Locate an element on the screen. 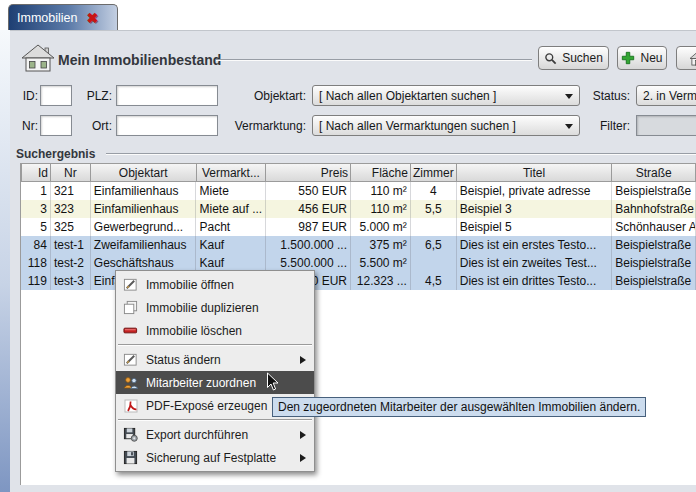 The image size is (696, 492). menu-item-label: Sicherung auf Festplatte is located at coordinates (211, 458).